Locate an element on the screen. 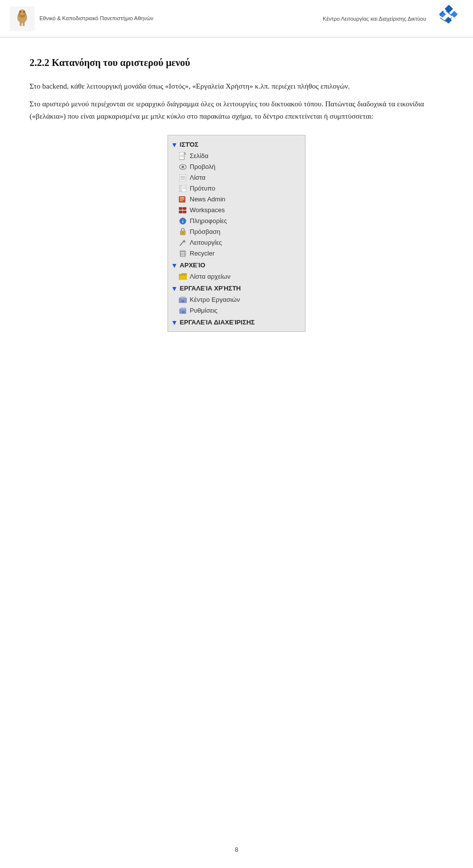 This screenshot has height=868, width=473. section-title: 2.2.2 Κατανόηση του αριστερού μενού is located at coordinates (236, 63).